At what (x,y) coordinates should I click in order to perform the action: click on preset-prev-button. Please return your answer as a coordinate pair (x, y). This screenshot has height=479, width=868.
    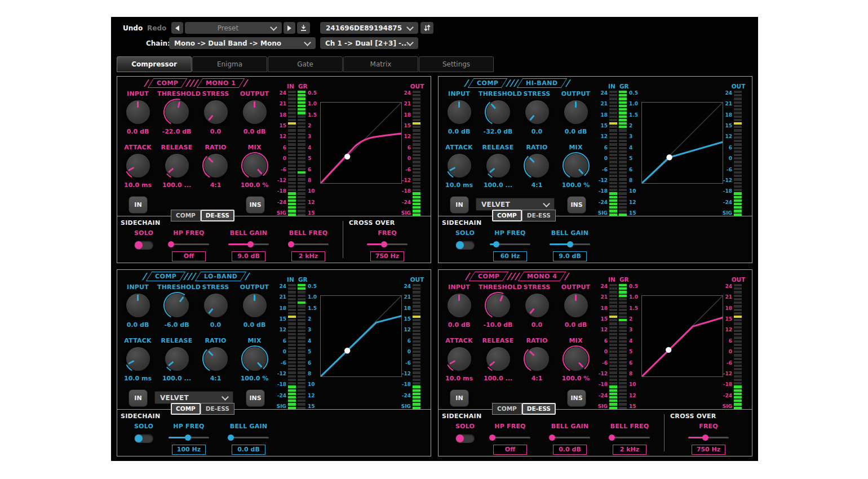
    Looking at the image, I should click on (177, 28).